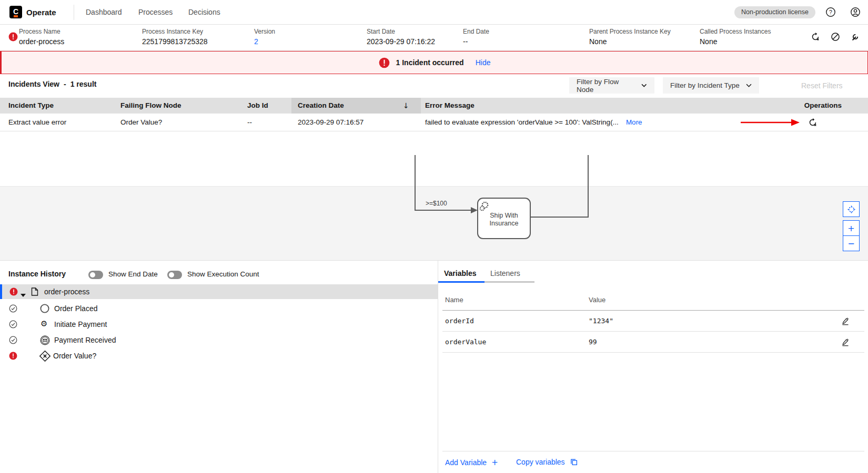 The width and height of the screenshot is (868, 473). Describe the element at coordinates (634, 122) in the screenshot. I see `error-more-link: More` at that location.